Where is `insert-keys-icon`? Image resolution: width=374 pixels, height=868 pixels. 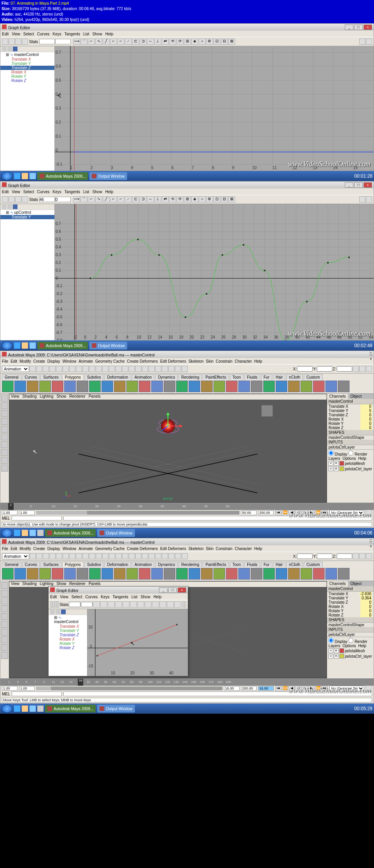
insert-keys-icon is located at coordinates (12, 42).